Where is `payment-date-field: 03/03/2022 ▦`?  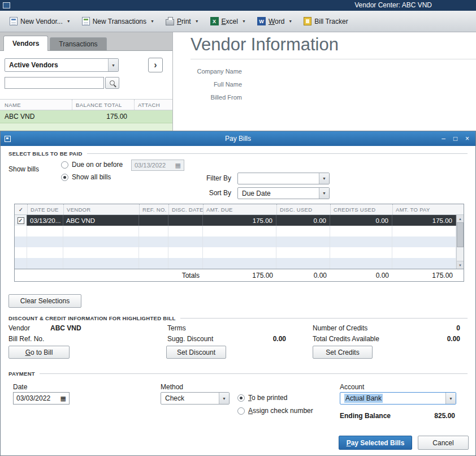
payment-date-field: 03/03/2022 ▦ is located at coordinates (41, 398).